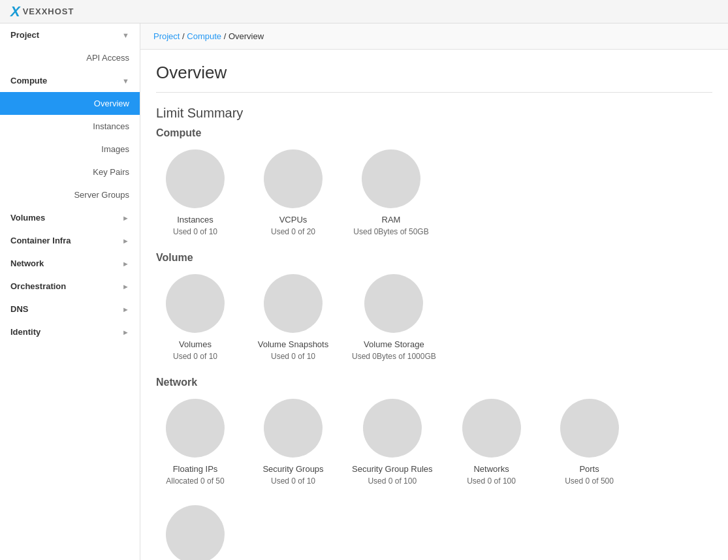 The width and height of the screenshot is (728, 560). I want to click on sidebar-item-container-infra: Container Infra ►, so click(70, 240).